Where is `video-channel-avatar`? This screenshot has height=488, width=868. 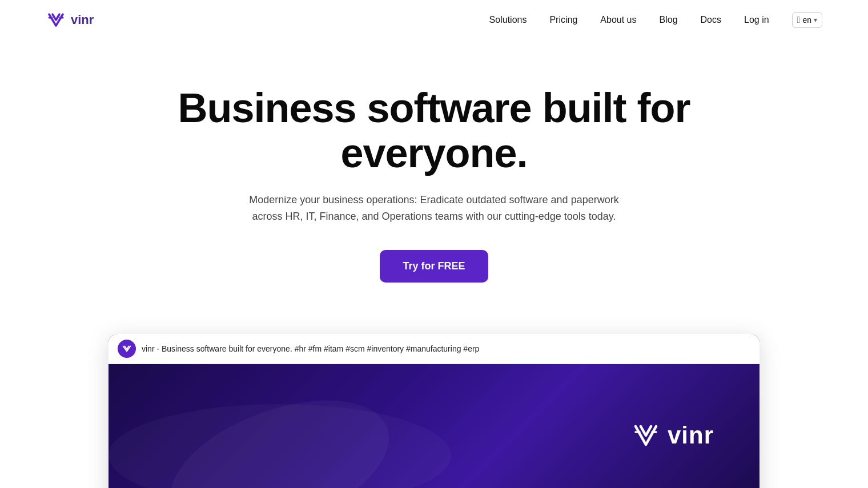
video-channel-avatar is located at coordinates (127, 349).